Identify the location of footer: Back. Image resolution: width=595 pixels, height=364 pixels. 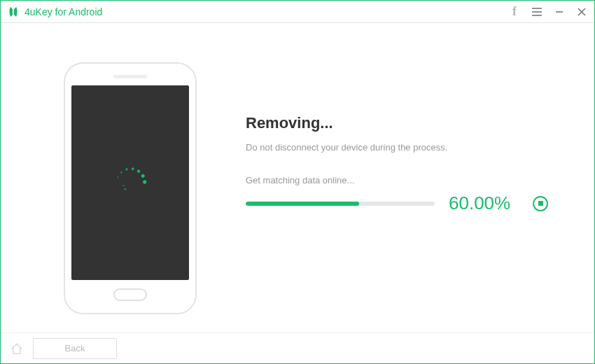
(298, 348).